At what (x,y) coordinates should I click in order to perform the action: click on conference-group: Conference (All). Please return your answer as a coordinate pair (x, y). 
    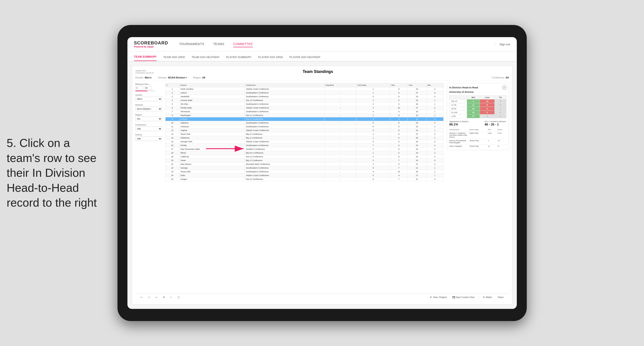
    Looking at the image, I should click on (149, 127).